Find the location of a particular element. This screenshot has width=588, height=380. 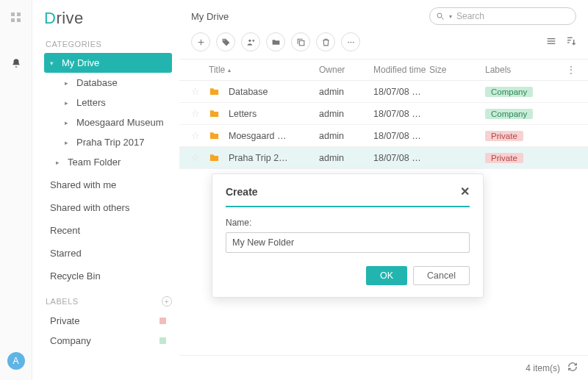

refresh-icon is located at coordinates (573, 368).